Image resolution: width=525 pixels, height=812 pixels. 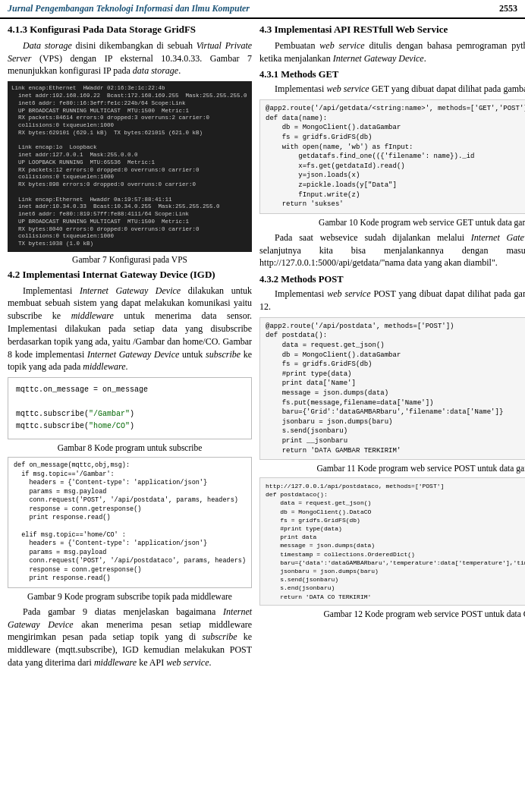 I want to click on section-431-p2: Pada saat websevice sudah dijalankan mel…, so click(x=392, y=250).